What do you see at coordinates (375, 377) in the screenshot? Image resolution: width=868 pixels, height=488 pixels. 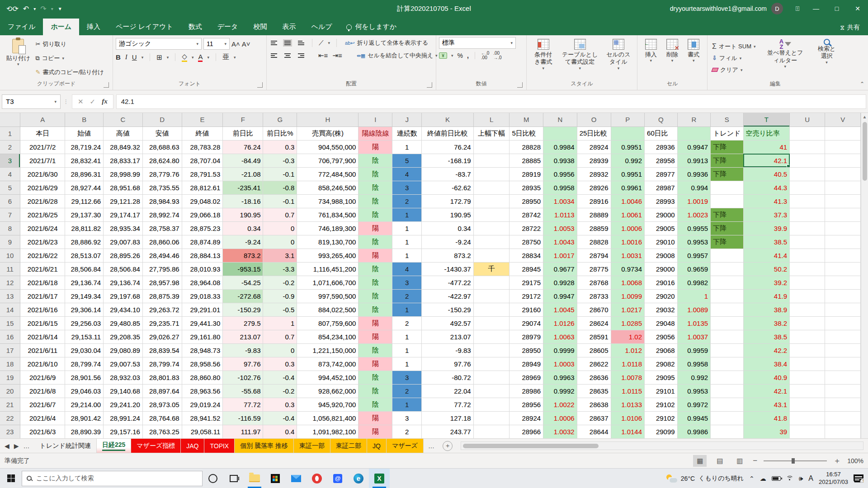 I see `cell-I19: 陰` at bounding box center [375, 377].